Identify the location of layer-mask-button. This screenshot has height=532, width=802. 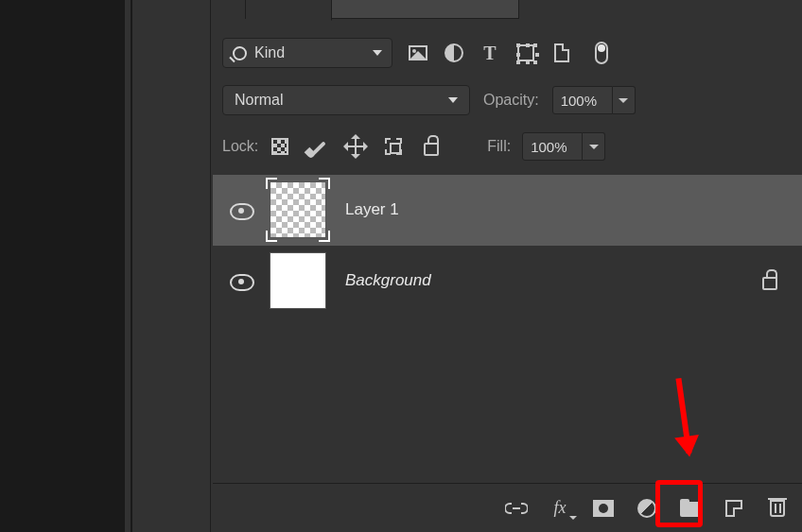
(603, 508).